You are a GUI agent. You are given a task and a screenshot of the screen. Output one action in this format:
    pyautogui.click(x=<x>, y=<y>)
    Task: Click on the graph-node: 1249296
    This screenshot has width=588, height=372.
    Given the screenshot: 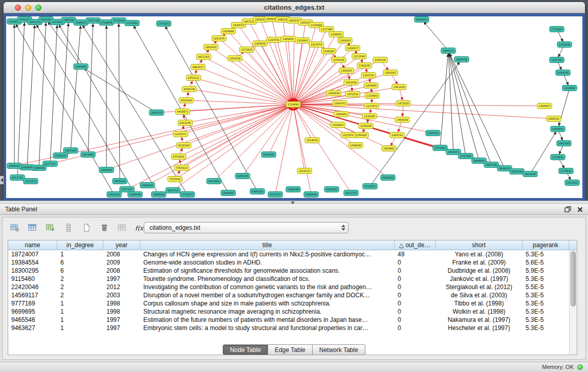 What is the action you would take?
    pyautogui.click(x=366, y=126)
    